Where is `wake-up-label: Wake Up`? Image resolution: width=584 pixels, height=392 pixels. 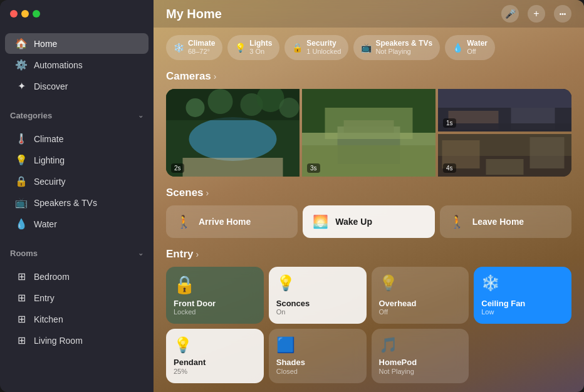
wake-up-label: Wake Up is located at coordinates (353, 222).